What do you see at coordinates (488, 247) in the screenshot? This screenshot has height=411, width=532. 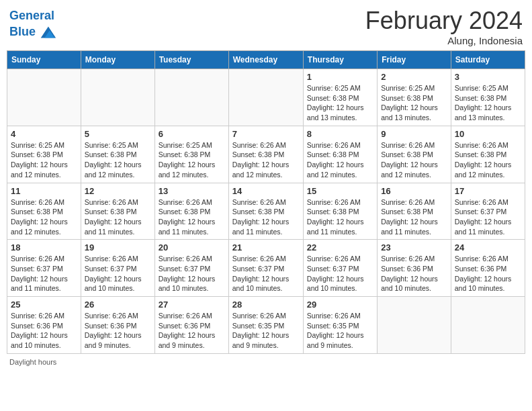 I see `cell-day-number: 24` at bounding box center [488, 247].